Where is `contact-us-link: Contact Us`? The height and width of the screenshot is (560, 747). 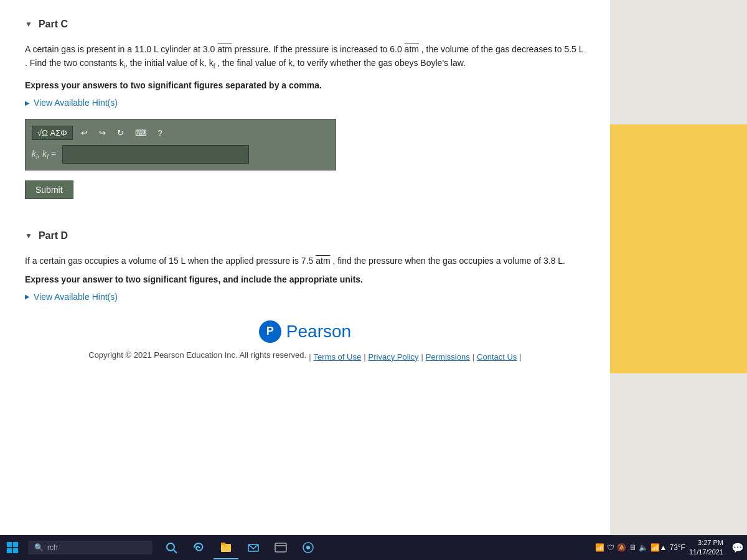 contact-us-link: Contact Us is located at coordinates (497, 357).